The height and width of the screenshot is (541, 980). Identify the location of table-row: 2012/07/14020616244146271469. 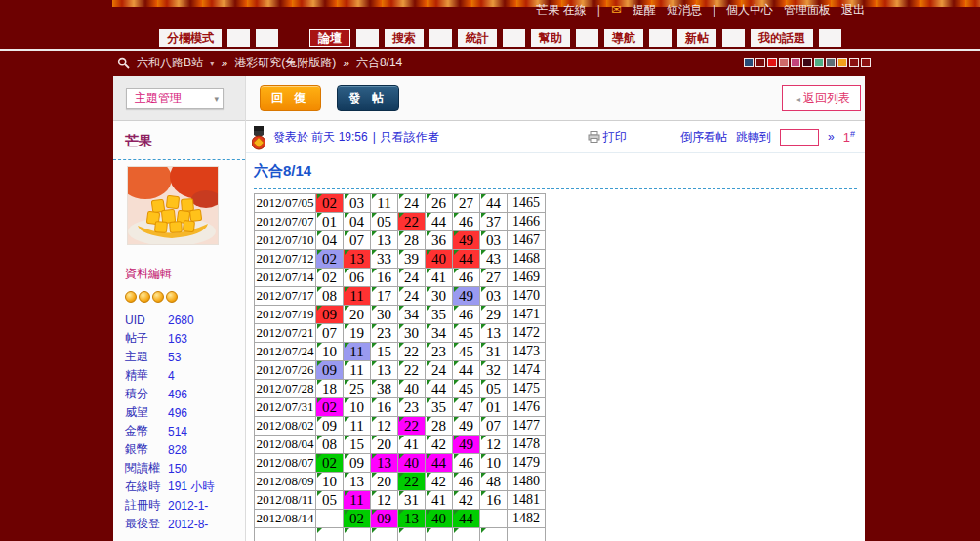
(400, 277).